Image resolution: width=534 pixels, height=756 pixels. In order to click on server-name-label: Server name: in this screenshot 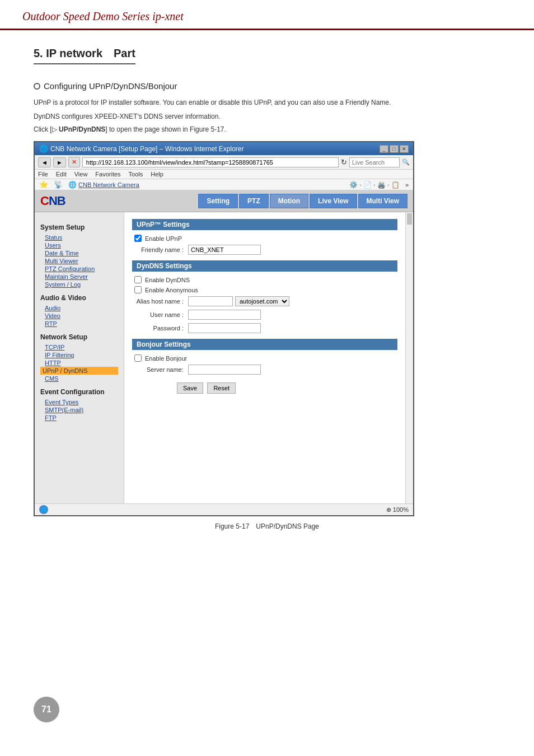, I will do `click(160, 370)`.